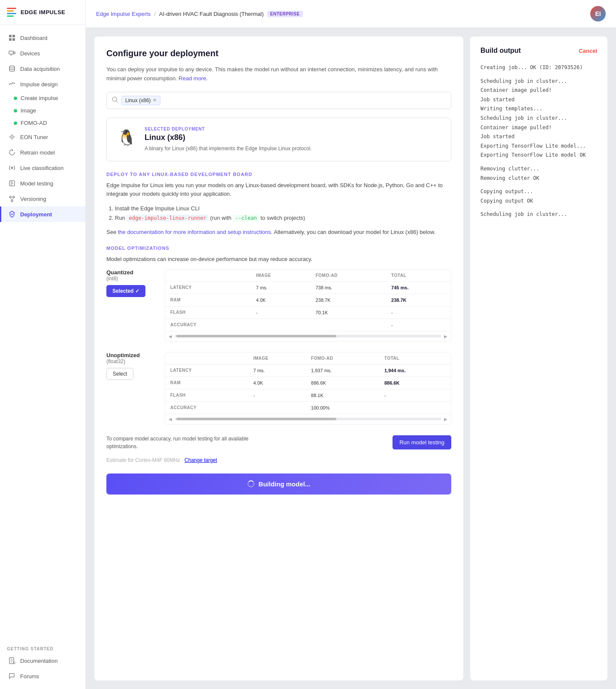 This screenshot has height=689, width=616. Describe the element at coordinates (342, 408) in the screenshot. I see `fomoad-val: 100.00%` at that location.